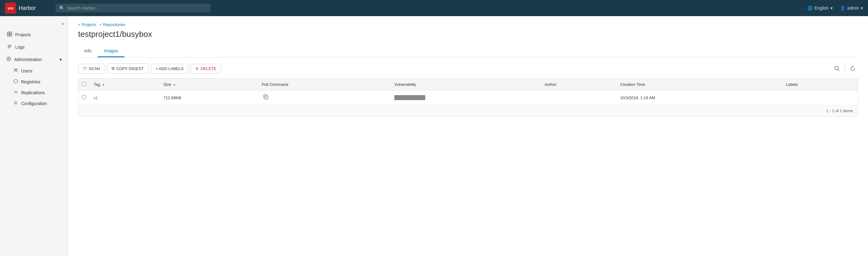  Describe the element at coordinates (20, 47) in the screenshot. I see `sidebar-item-logs-label: Logs` at that location.